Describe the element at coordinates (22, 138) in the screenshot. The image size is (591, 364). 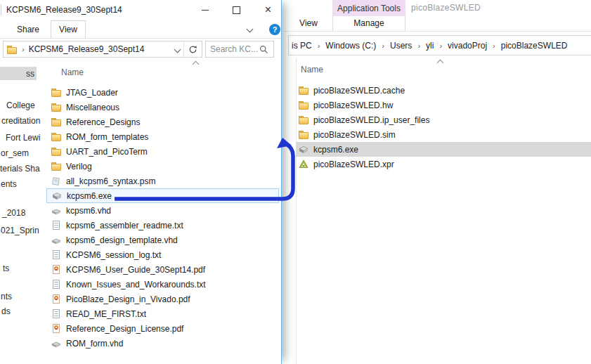
I see `sidebar-item: Fort Lewi` at that location.